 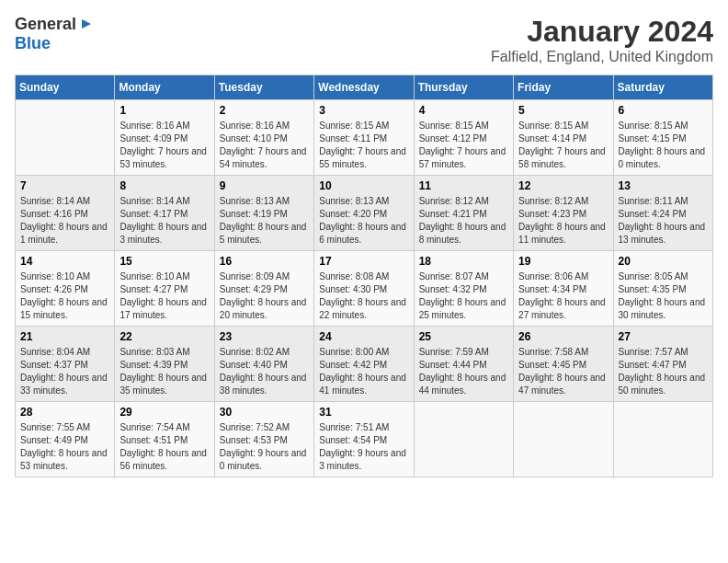 I want to click on day-info: Sunrise: 7:57 AMSunset: 4:47 PMDaylight:…, so click(x=664, y=372).